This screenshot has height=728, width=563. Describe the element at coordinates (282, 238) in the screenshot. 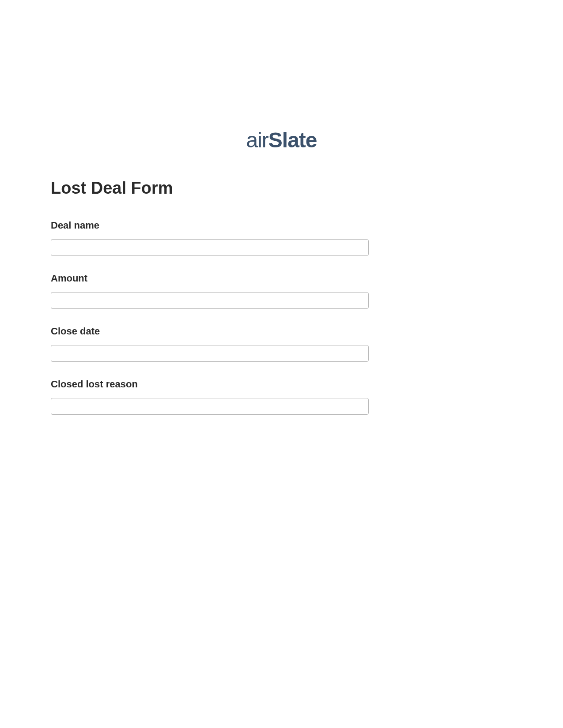

I see `field-deal-name: Deal name` at that location.